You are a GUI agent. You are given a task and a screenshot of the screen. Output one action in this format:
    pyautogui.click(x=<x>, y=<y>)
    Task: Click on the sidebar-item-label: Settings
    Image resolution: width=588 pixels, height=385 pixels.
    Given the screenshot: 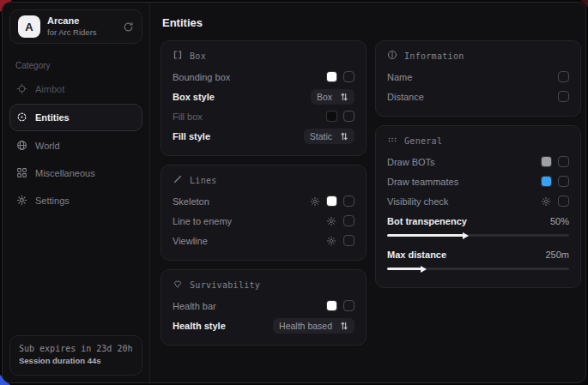 What is the action you would take?
    pyautogui.click(x=52, y=201)
    